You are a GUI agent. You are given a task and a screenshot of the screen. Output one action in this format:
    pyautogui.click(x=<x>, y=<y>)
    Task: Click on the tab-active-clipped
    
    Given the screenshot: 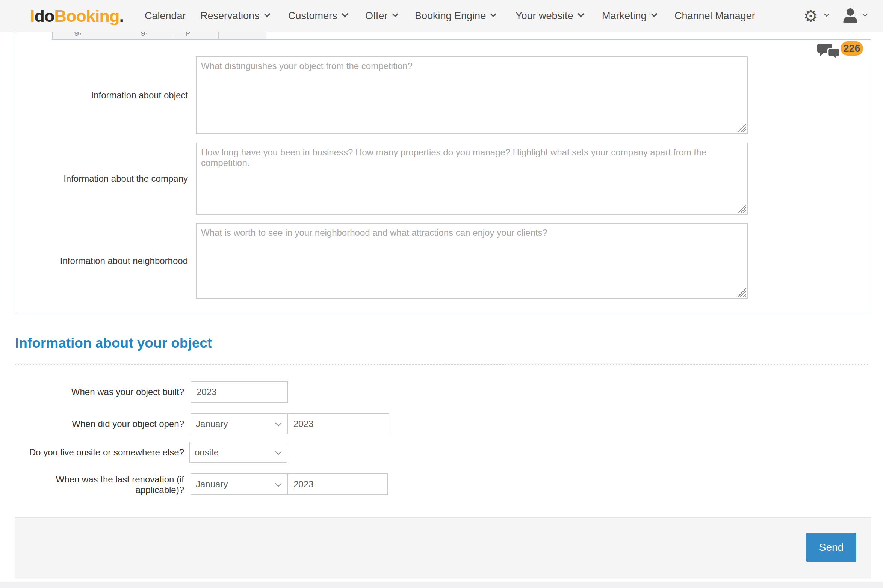 What is the action you would take?
    pyautogui.click(x=34, y=36)
    